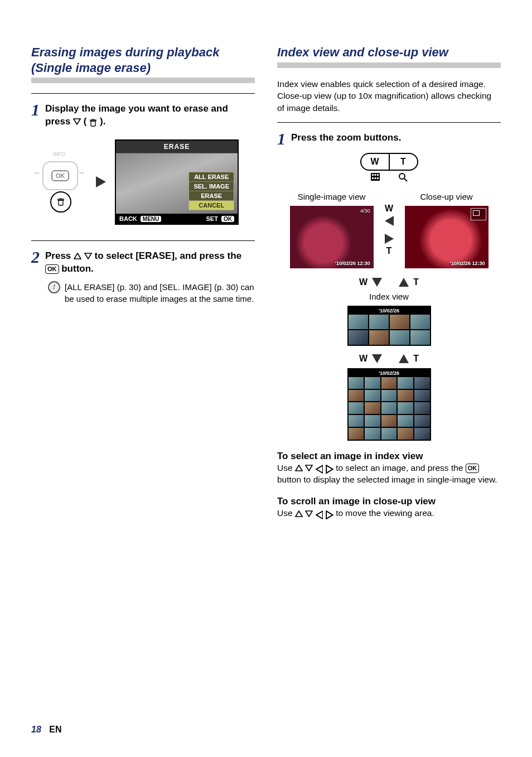 The height and width of the screenshot is (757, 532). I want to click on step-1-right: 1 Press the zoom buttons., so click(389, 139).